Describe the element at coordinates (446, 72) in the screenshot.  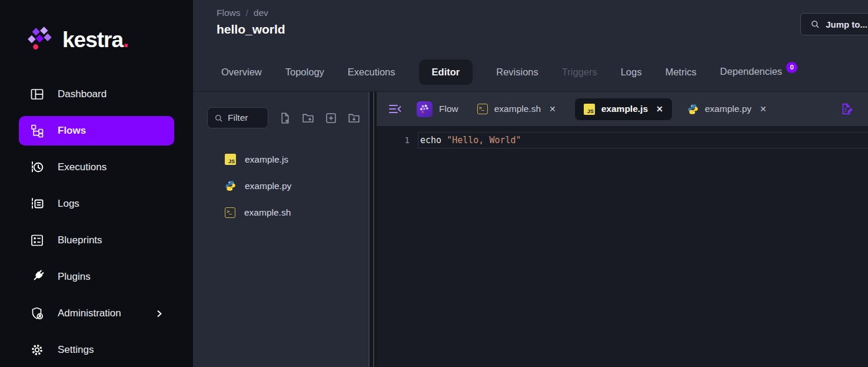
I see `tab-editor: Editor` at that location.